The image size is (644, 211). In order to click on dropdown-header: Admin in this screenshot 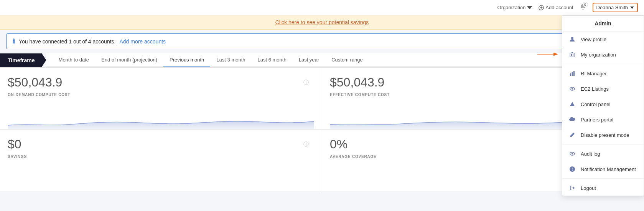, I will do `click(603, 24)`.